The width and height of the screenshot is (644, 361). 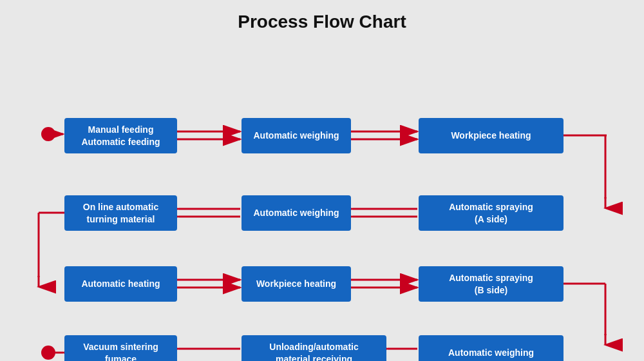 What do you see at coordinates (322, 16) in the screenshot?
I see `page-title: Process Flow Chart` at bounding box center [322, 16].